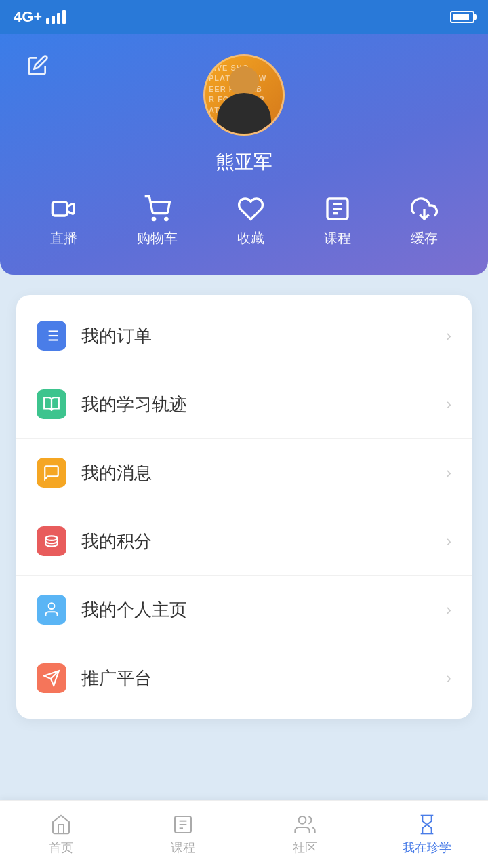  I want to click on edit-icon, so click(38, 68).